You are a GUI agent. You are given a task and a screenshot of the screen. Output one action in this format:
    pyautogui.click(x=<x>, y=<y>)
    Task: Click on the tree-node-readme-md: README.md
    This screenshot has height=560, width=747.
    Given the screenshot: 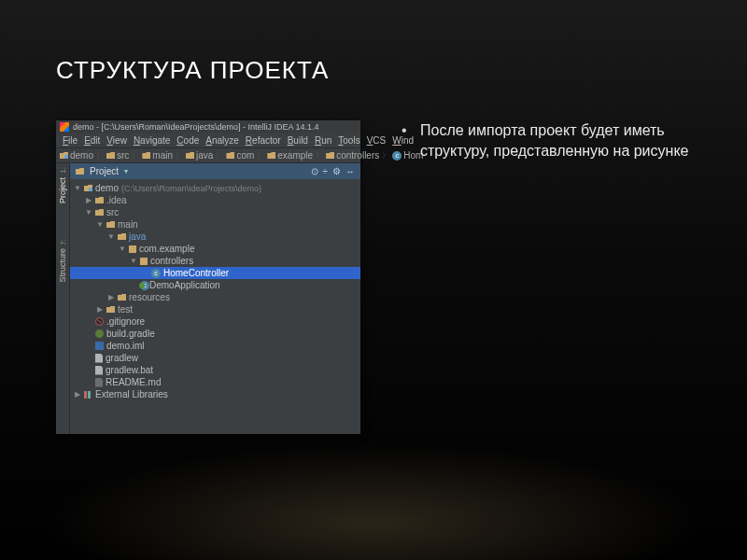 What is the action you would take?
    pyautogui.click(x=215, y=383)
    